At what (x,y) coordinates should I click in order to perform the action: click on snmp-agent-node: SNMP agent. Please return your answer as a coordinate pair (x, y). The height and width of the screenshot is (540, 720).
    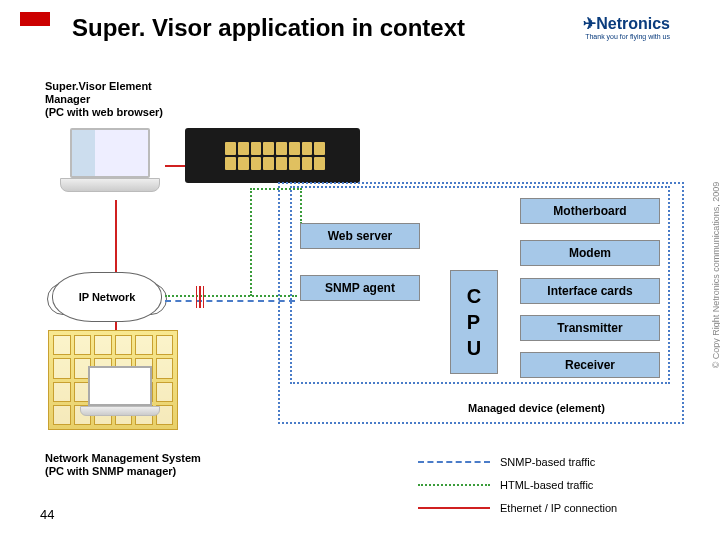
    Looking at the image, I should click on (360, 288).